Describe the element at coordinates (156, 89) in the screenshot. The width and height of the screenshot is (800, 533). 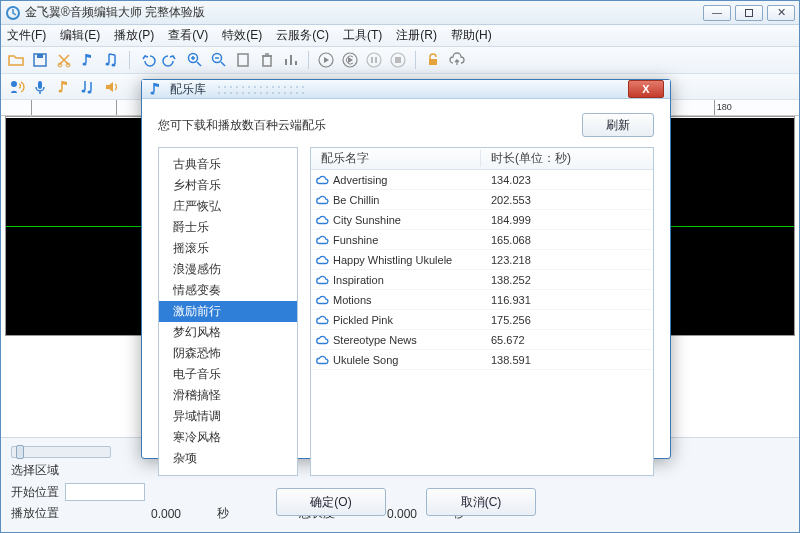
I see `dialog-icon` at that location.